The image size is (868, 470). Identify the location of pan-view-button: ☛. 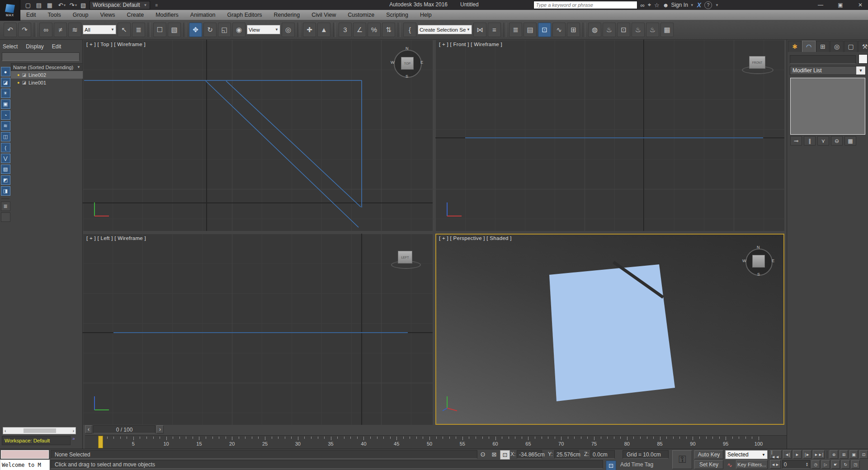
(835, 465).